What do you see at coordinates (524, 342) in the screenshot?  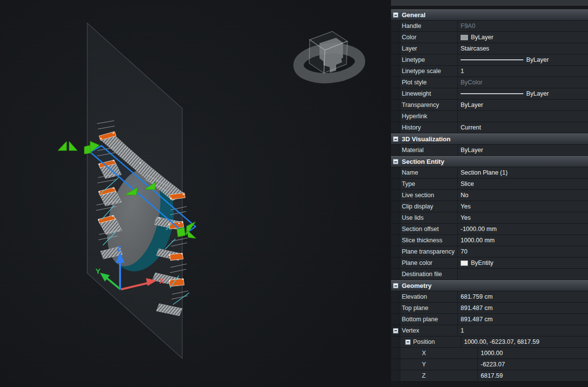 I see `property-value-cell: 1000.00, -6223.07, 6817.59` at bounding box center [524, 342].